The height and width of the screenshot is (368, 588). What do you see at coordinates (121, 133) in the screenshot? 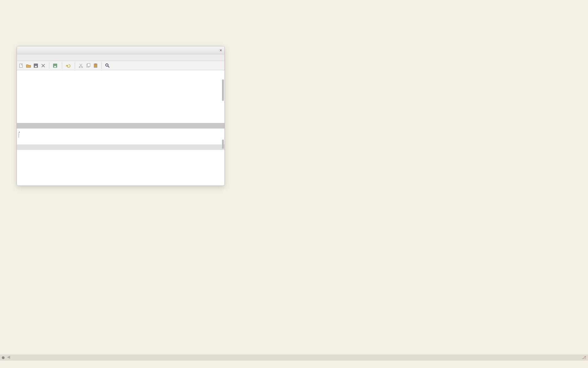
I see `info-nav: ,` at bounding box center [121, 133].